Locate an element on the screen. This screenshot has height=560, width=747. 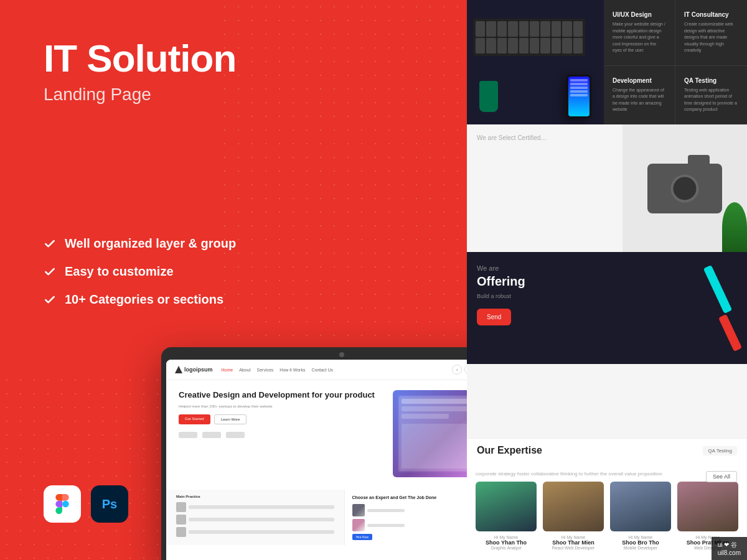
feature-text-1: Well organized layer & group is located at coordinates (151, 244).